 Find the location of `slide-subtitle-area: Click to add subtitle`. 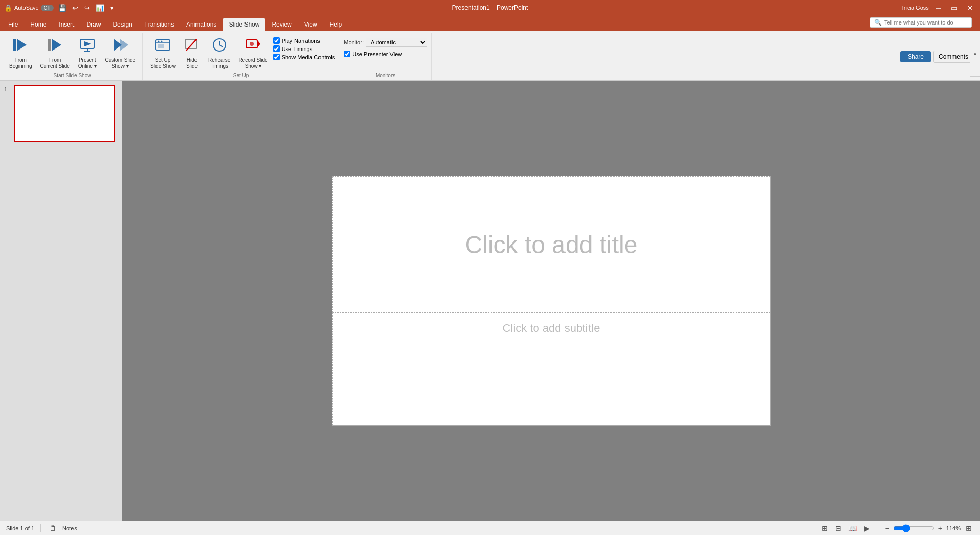

slide-subtitle-area: Click to add subtitle is located at coordinates (551, 369).